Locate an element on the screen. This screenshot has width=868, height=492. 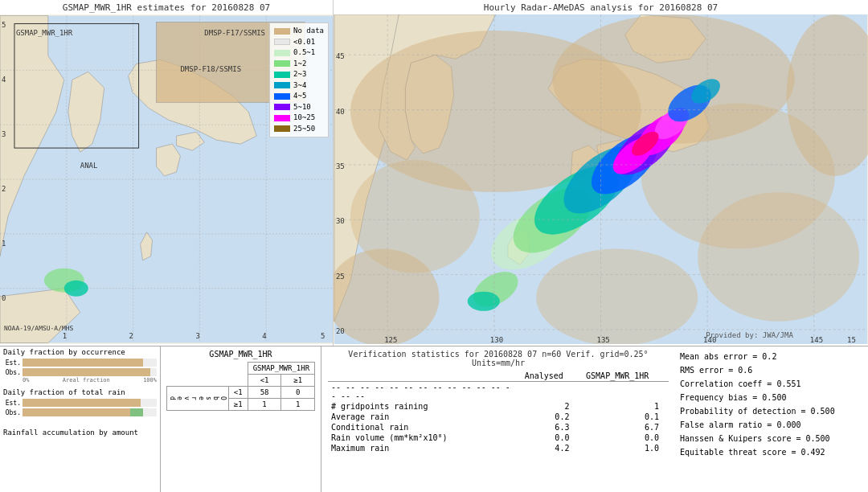
est-label-2: Est. is located at coordinates (12, 404).